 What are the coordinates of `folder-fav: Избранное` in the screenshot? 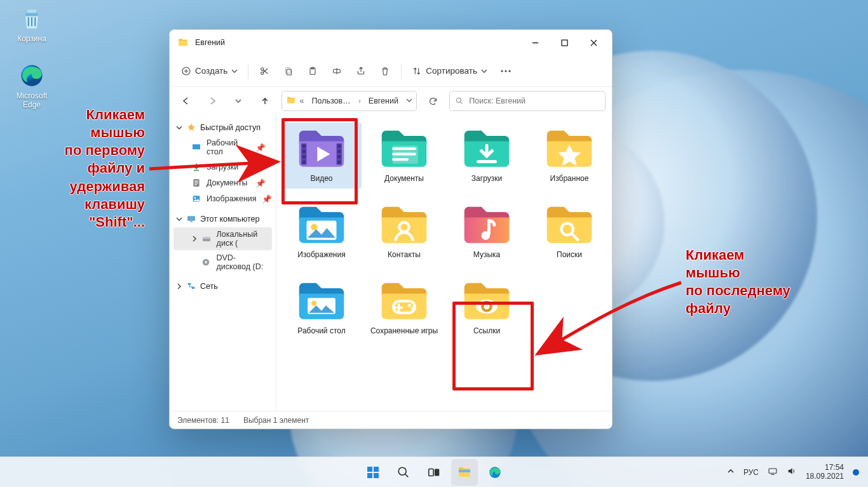 It's located at (569, 156).